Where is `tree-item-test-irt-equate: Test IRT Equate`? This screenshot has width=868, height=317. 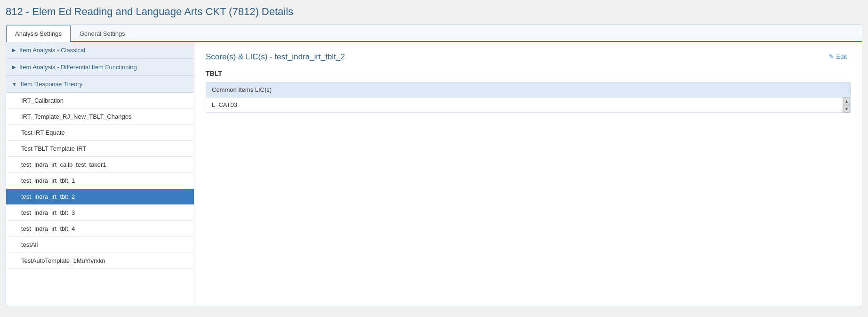
tree-item-test-irt-equate: Test IRT Equate is located at coordinates (100, 133).